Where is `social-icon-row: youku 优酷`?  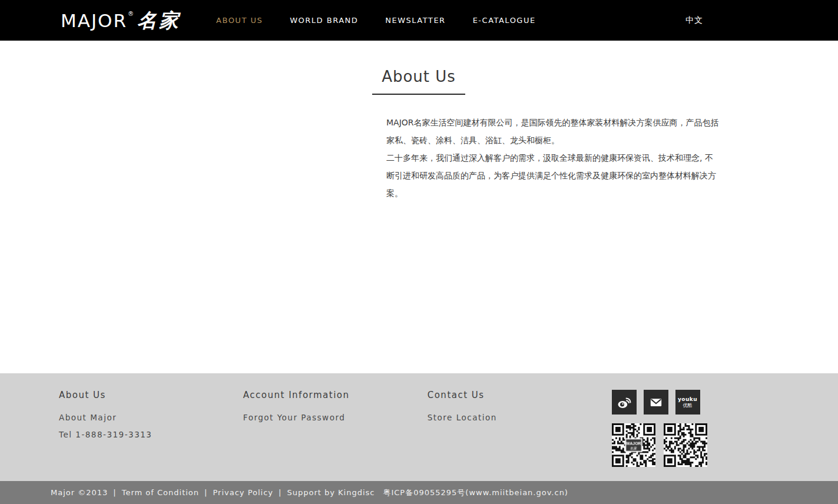
social-icon-row: youku 优酷 is located at coordinates (660, 402).